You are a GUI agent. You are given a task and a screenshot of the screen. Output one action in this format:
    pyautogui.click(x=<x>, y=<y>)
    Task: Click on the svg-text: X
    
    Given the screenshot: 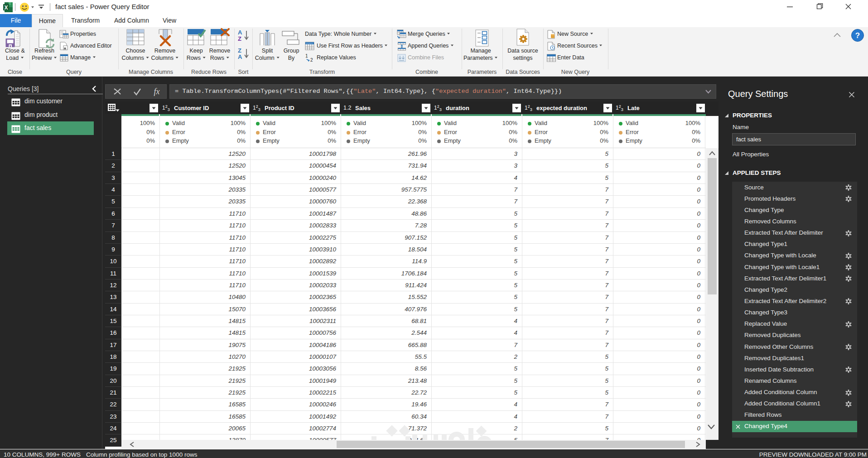 What is the action you would take?
    pyautogui.click(x=6, y=8)
    